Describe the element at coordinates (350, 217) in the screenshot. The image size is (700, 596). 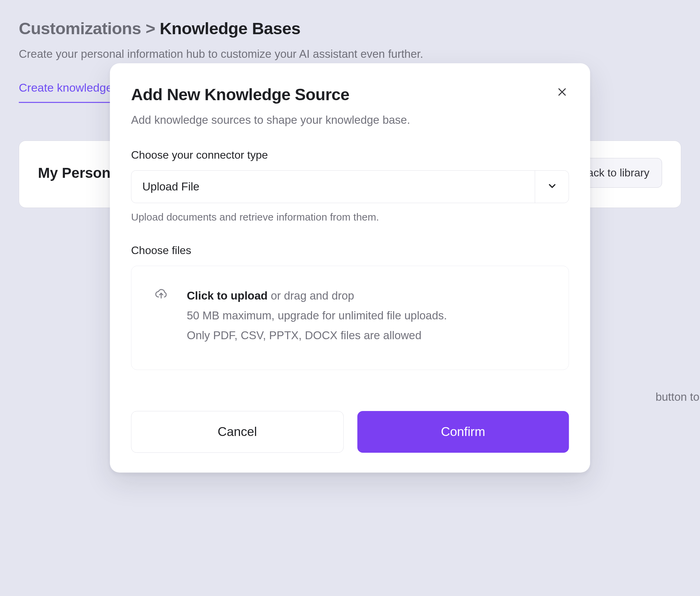
I see `connector-type-helper: Upload documents and retrieve informatio…` at that location.